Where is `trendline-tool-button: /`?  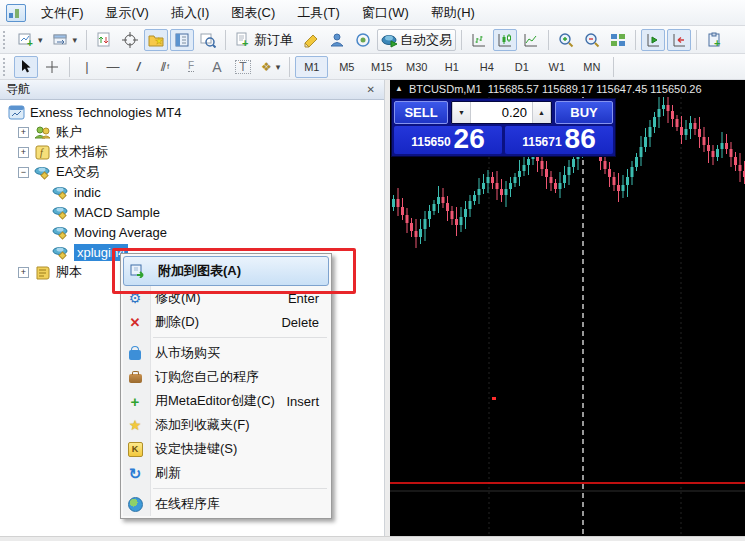
trendline-tool-button: / is located at coordinates (139, 67).